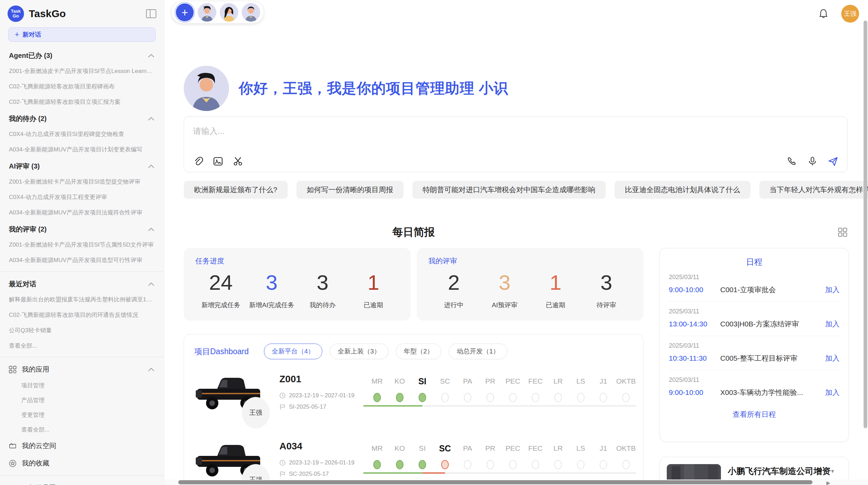  I want to click on dashboard-title: 项目Dashboard, so click(221, 351).